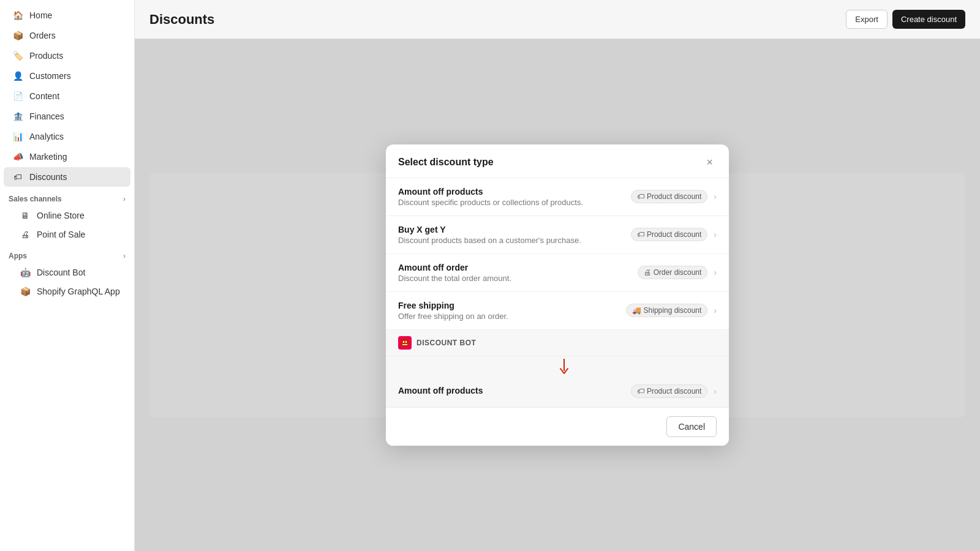  Describe the element at coordinates (18, 157) in the screenshot. I see `marketing-icon: 📣` at that location.